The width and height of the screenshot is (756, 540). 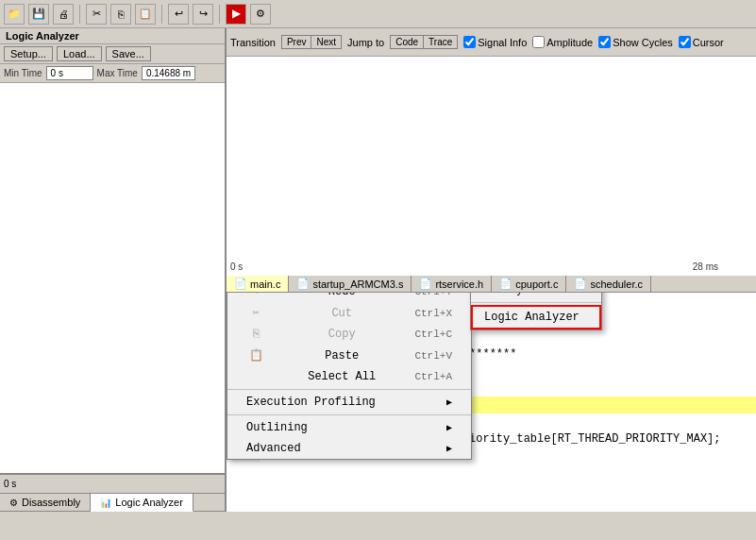 I want to click on menu-copy: ⎘ Copy Ctrl+C, so click(x=349, y=334).